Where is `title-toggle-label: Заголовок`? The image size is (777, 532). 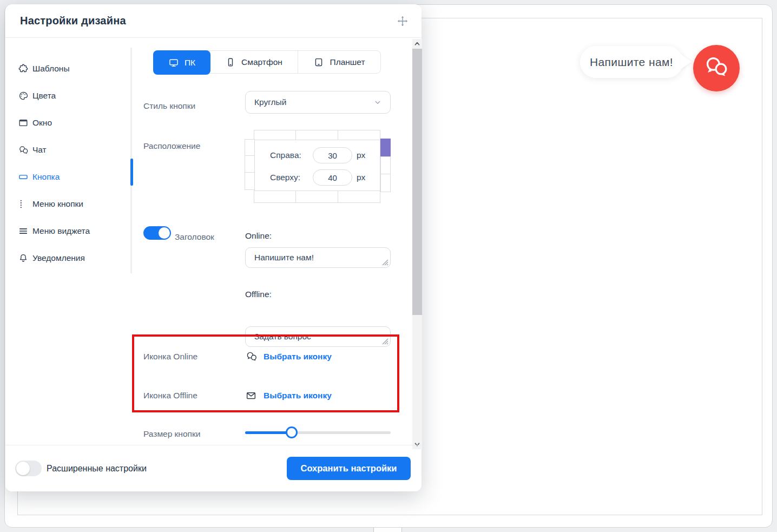
title-toggle-label: Заголовок is located at coordinates (195, 237).